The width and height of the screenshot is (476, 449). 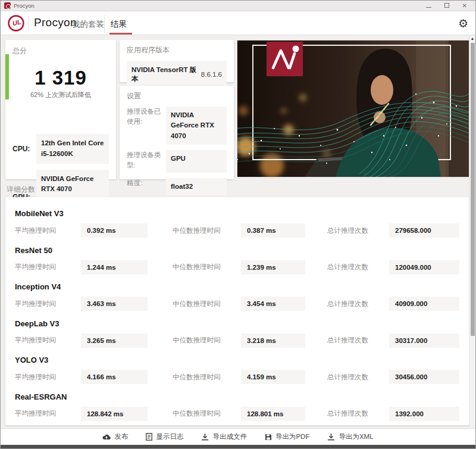 I want to click on brand-title: Procyon, so click(x=55, y=23).